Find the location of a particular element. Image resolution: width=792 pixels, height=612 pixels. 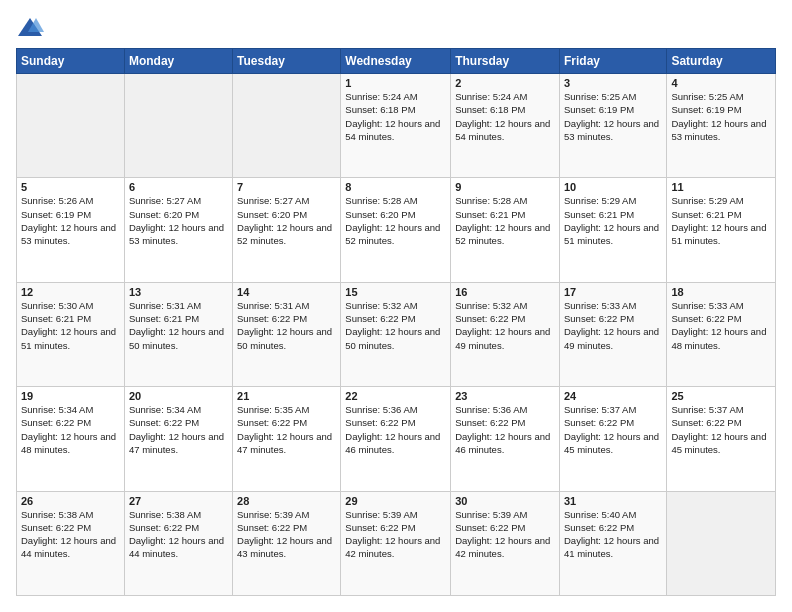

sunrise-text: Sunrise: 5:29 AM is located at coordinates (707, 200).